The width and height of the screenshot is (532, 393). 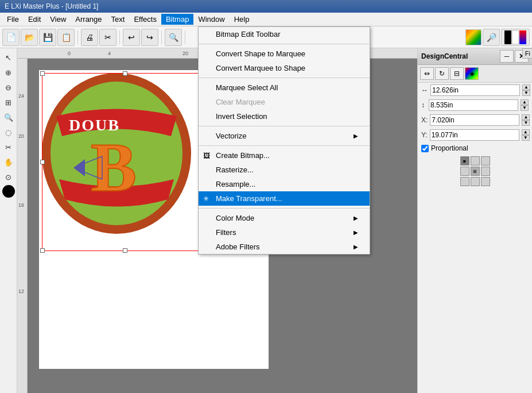 I want to click on height-input, so click(x=473, y=105).